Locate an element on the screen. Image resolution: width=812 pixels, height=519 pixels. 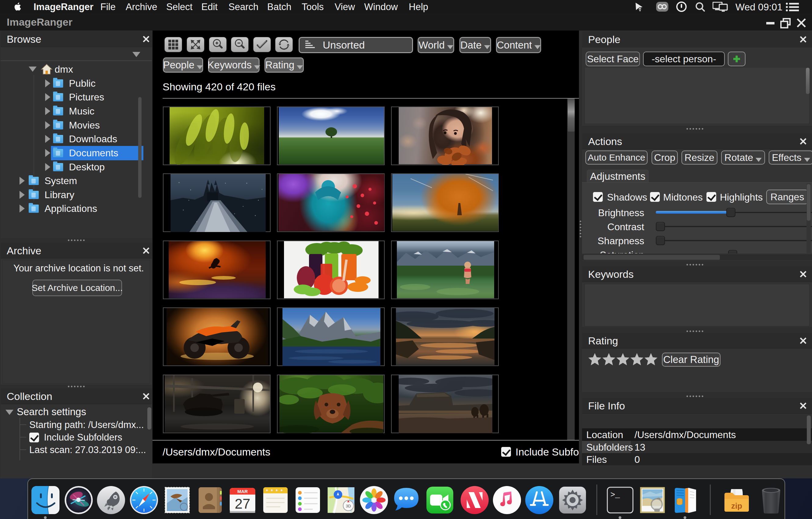
svg-text: 3D is located at coordinates (349, 506).